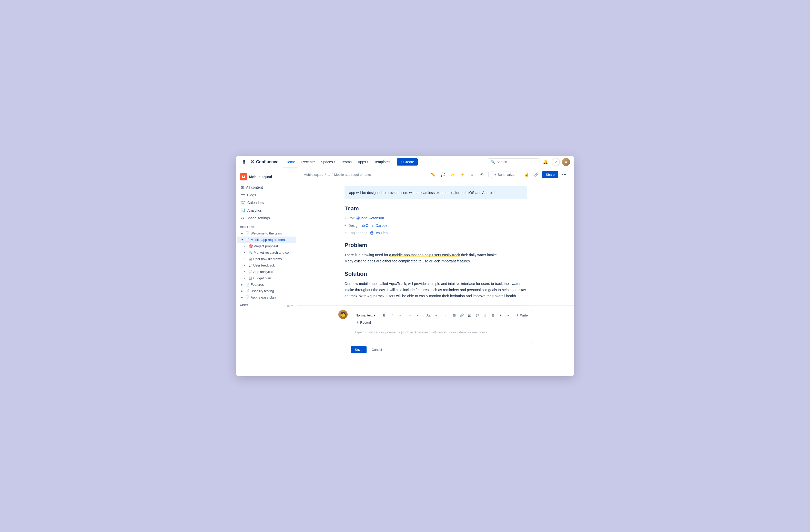 This screenshot has height=532, width=810. What do you see at coordinates (504, 175) in the screenshot?
I see `summarize-button: ✦ Summarize` at bounding box center [504, 175].